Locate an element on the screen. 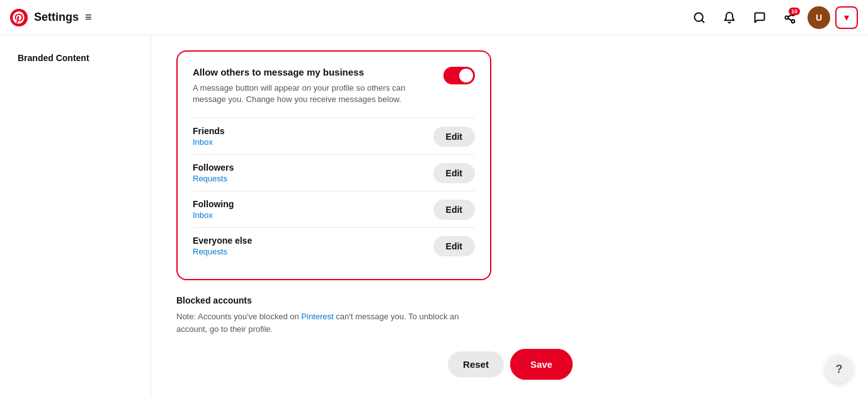  friends-subtitle: Inbox is located at coordinates (209, 142).